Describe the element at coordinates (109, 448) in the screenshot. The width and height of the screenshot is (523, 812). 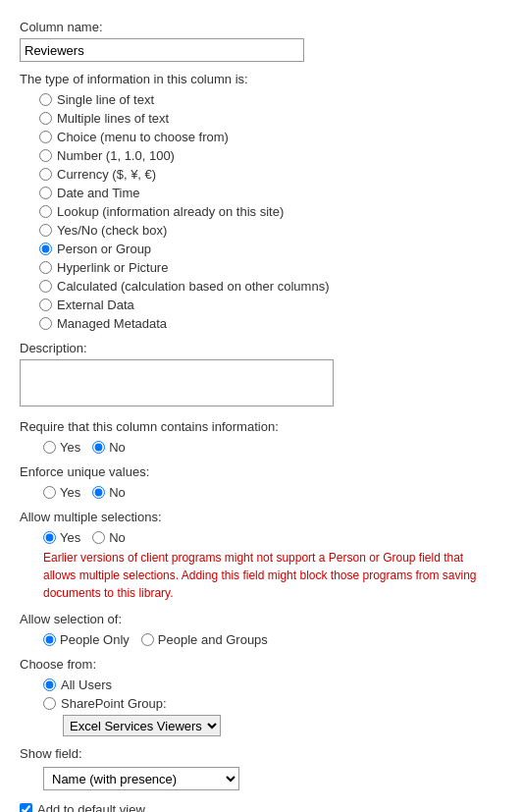
I see `require-no: No` at that location.